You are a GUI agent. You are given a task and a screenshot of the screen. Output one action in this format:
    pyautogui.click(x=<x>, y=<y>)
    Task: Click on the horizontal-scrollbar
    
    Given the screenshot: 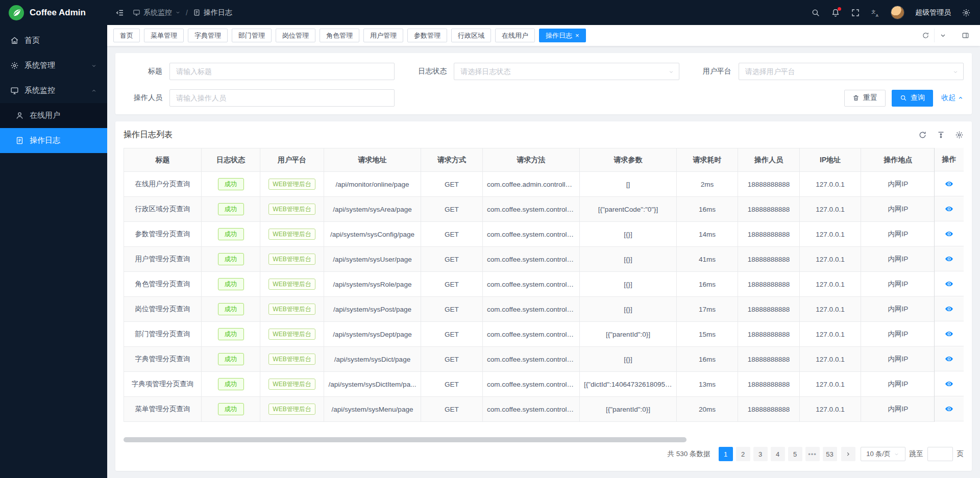 What is the action you would take?
    pyautogui.click(x=544, y=440)
    